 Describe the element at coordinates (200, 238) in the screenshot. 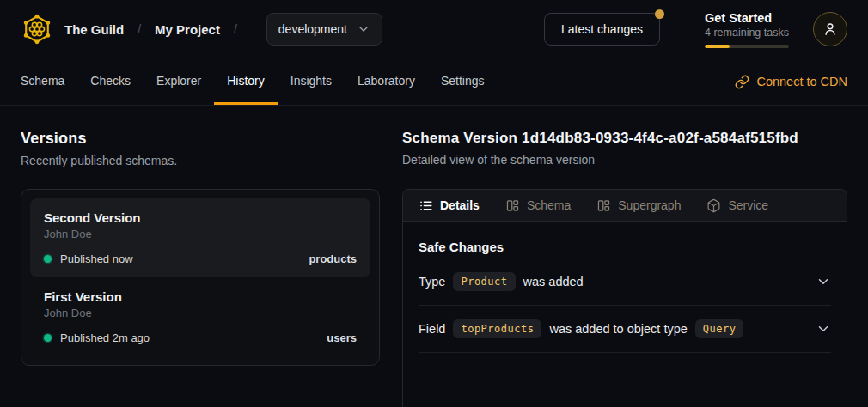

I see `version-list-item: Second Version John Doe Published now pr…` at that location.